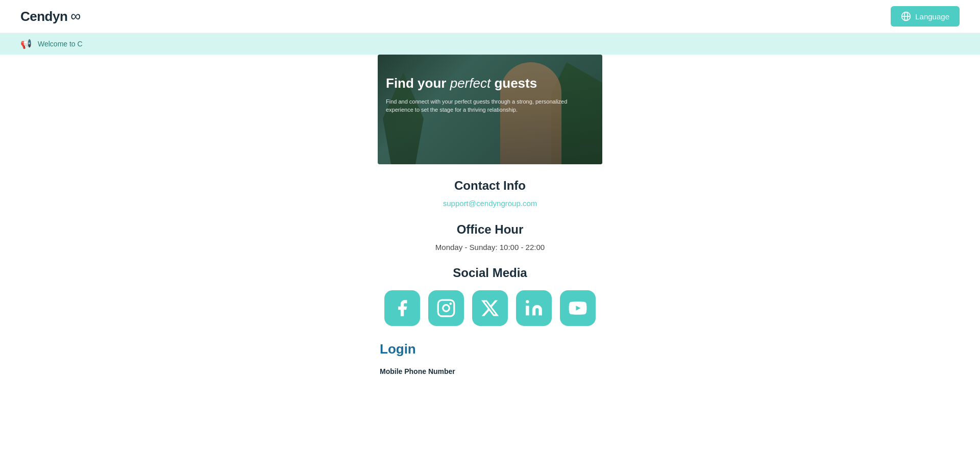 Image resolution: width=980 pixels, height=453 pixels. Describe the element at coordinates (490, 371) in the screenshot. I see `mobile-phone-label: Mobile Phone Number` at that location.